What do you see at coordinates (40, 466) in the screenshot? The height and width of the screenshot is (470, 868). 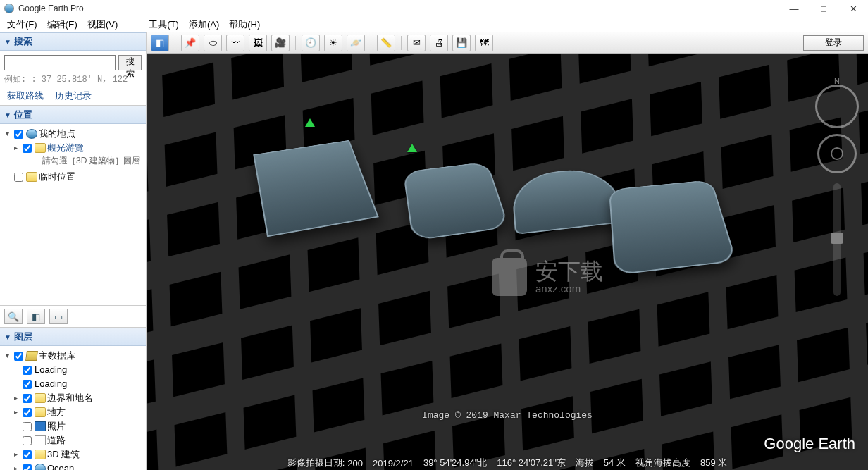 I see `ocean-icon` at bounding box center [40, 466].